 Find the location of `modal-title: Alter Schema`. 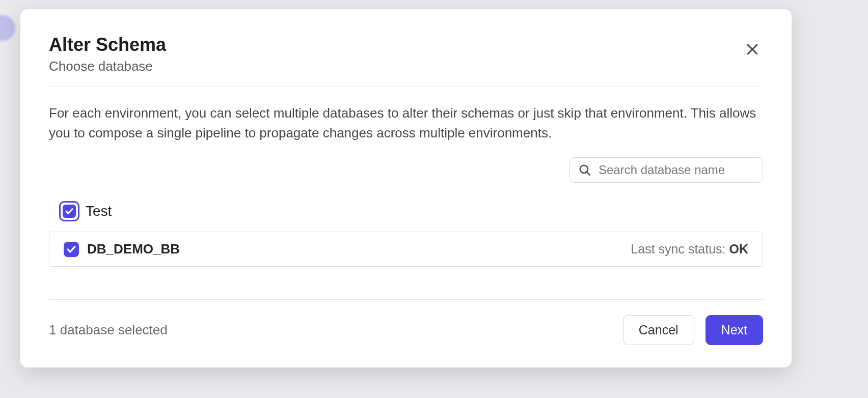

modal-title: Alter Schema is located at coordinates (107, 45).